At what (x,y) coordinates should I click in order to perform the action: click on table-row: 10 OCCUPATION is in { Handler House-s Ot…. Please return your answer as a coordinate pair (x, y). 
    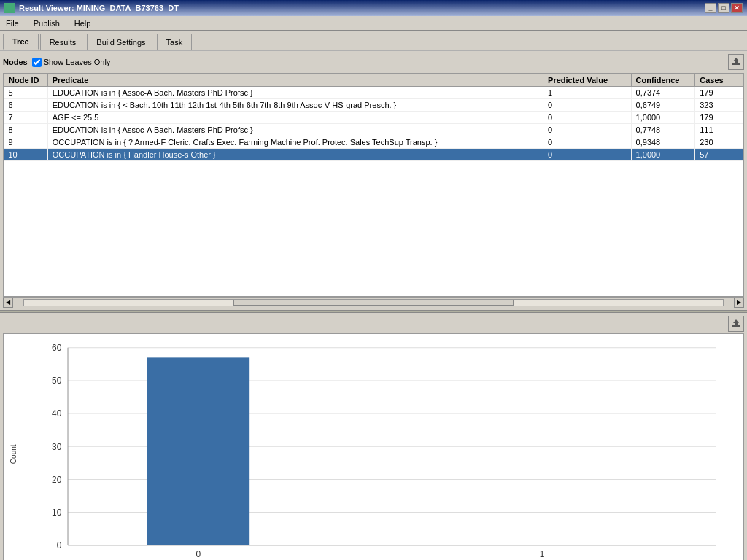
    Looking at the image, I should click on (374, 155).